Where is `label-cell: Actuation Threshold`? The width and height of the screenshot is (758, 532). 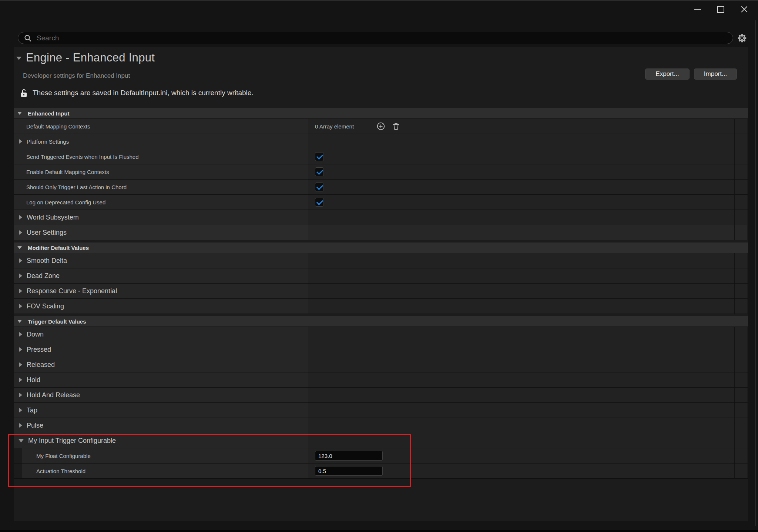 label-cell: Actuation Threshold is located at coordinates (165, 471).